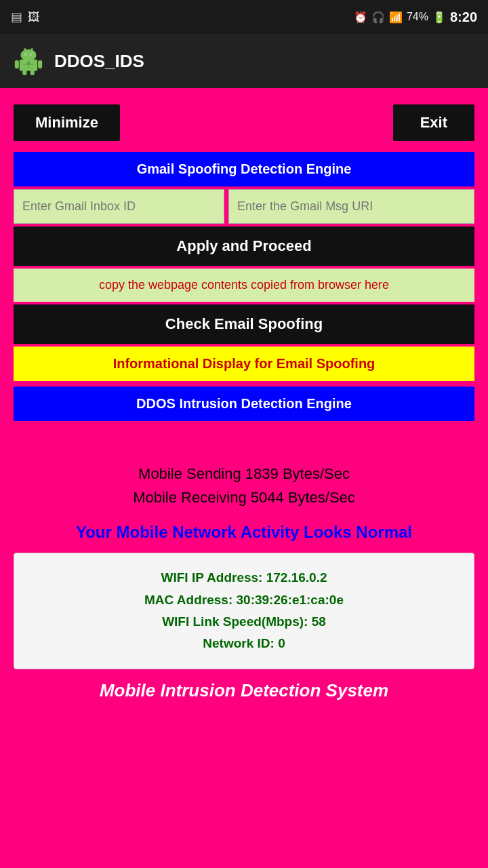  Describe the element at coordinates (28, 61) in the screenshot. I see `app-icon` at that location.